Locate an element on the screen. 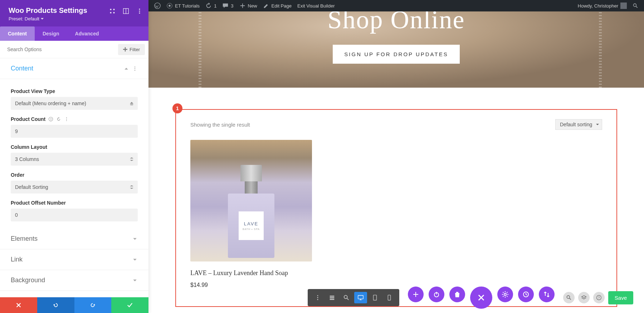  product-count-label: Product Count ? is located at coordinates (74, 119).